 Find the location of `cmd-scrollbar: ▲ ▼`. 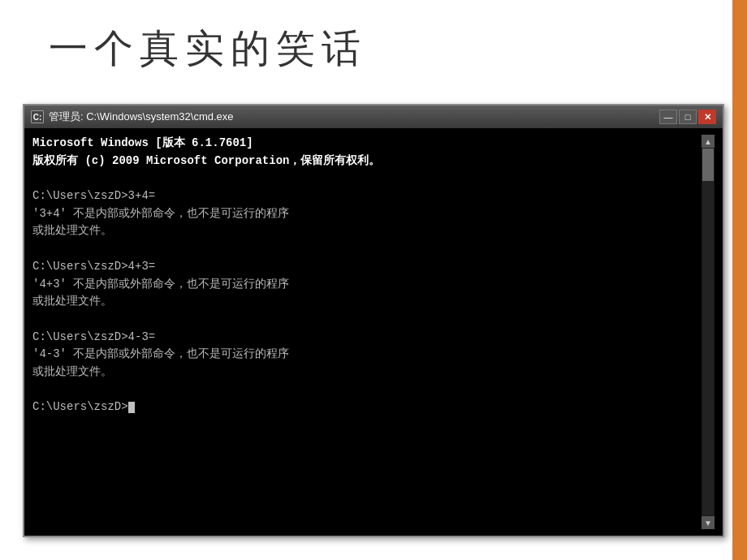

cmd-scrollbar: ▲ ▼ is located at coordinates (708, 332).